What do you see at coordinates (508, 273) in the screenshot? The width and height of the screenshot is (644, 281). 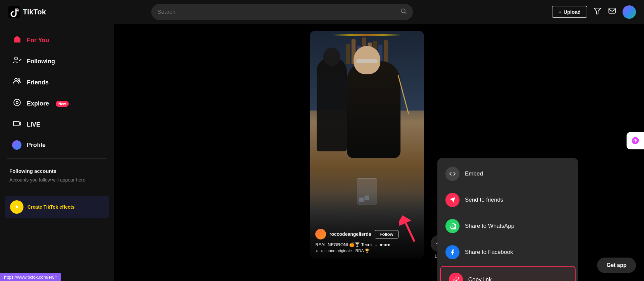 I see `share-item-copy-link: Copy link` at bounding box center [508, 273].